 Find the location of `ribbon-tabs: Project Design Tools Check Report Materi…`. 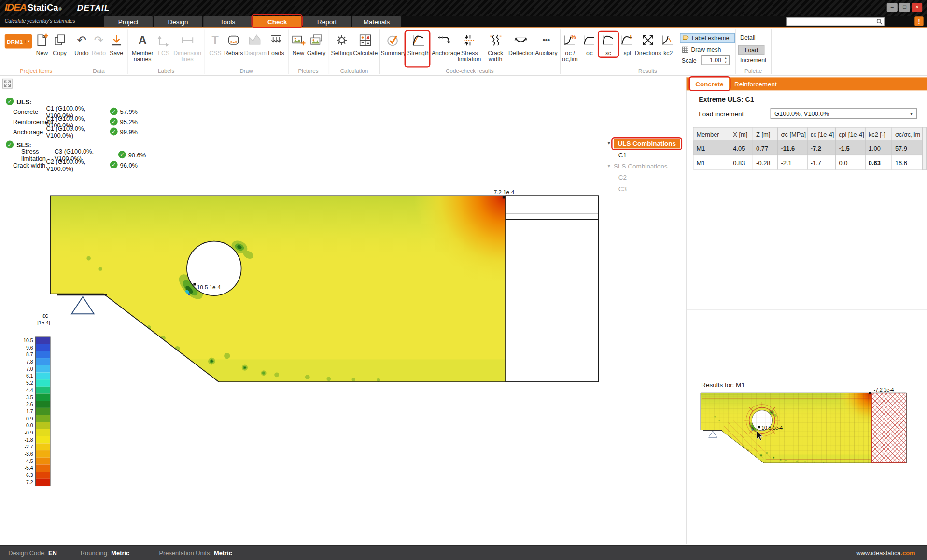

ribbon-tabs: Project Design Tools Check Report Materi… is located at coordinates (253, 21).